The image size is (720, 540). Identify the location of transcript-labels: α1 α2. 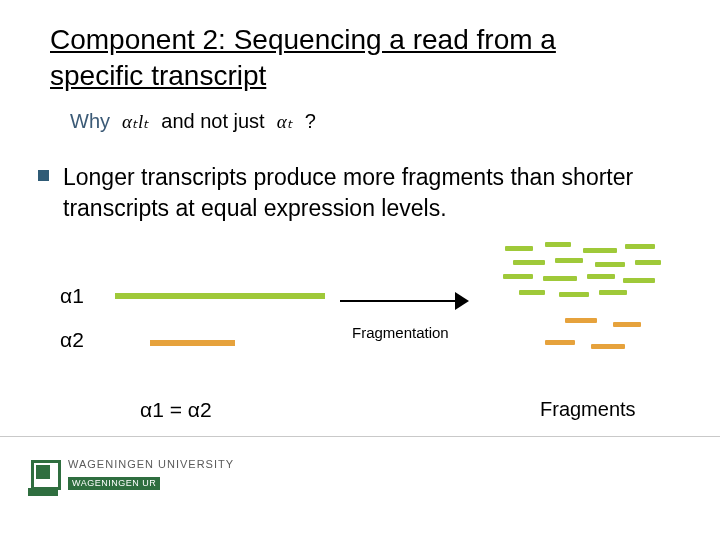
(72, 318).